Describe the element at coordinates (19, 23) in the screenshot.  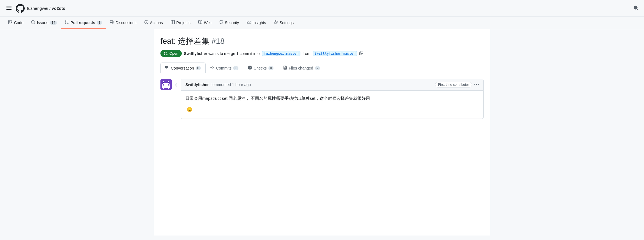
I see `nav-tab-code-label: Code` at that location.